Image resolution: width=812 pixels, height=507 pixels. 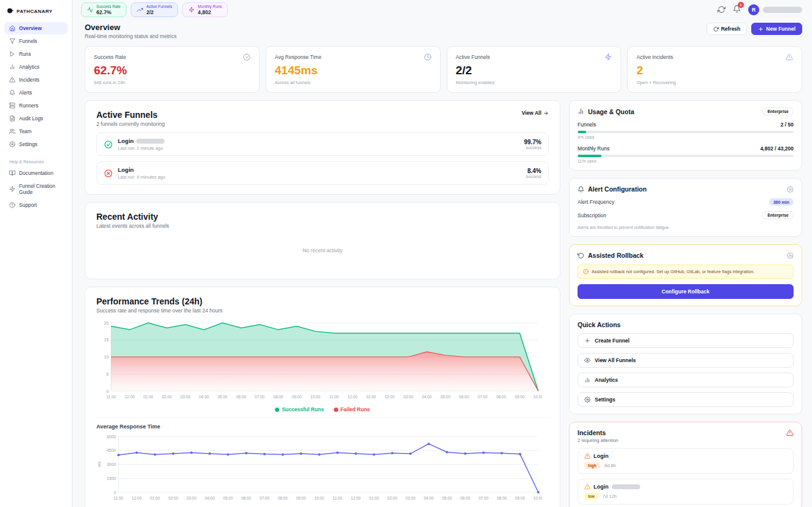 I want to click on sidebar-item-funnel-creation-guide: Funnel Creation Guide, so click(x=36, y=189).